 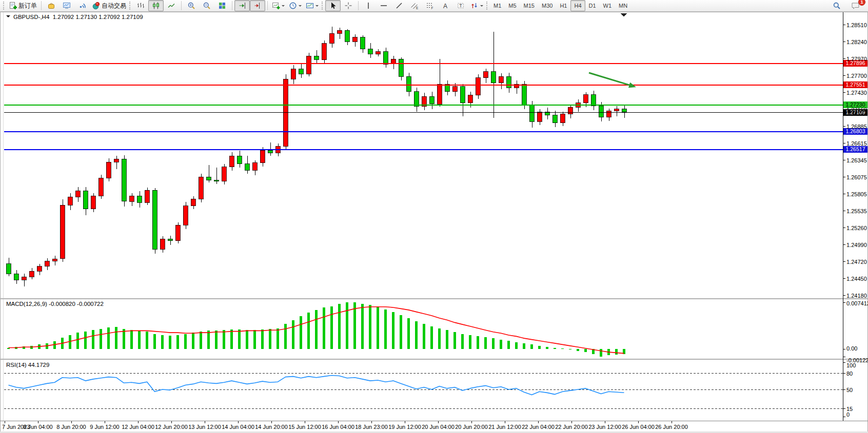 What do you see at coordinates (258, 6) in the screenshot?
I see `chart-shift-button` at bounding box center [258, 6].